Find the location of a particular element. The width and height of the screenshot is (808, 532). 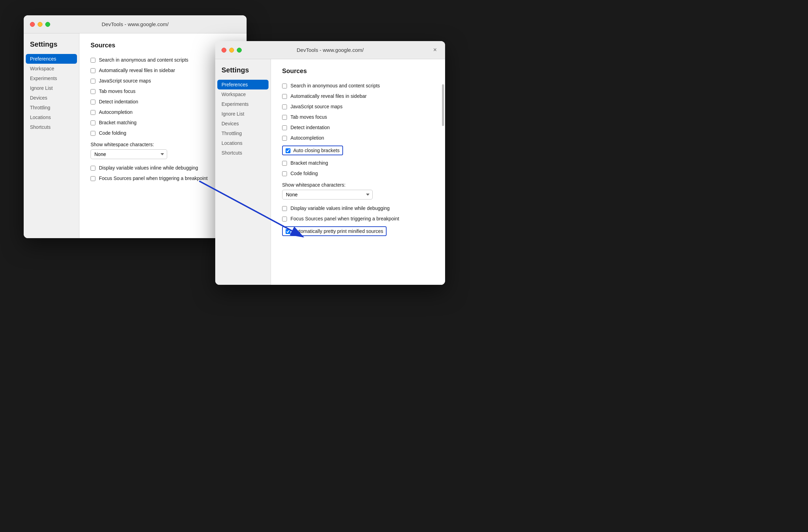

checkbox-label2-4: Detect indentation is located at coordinates (310, 127).